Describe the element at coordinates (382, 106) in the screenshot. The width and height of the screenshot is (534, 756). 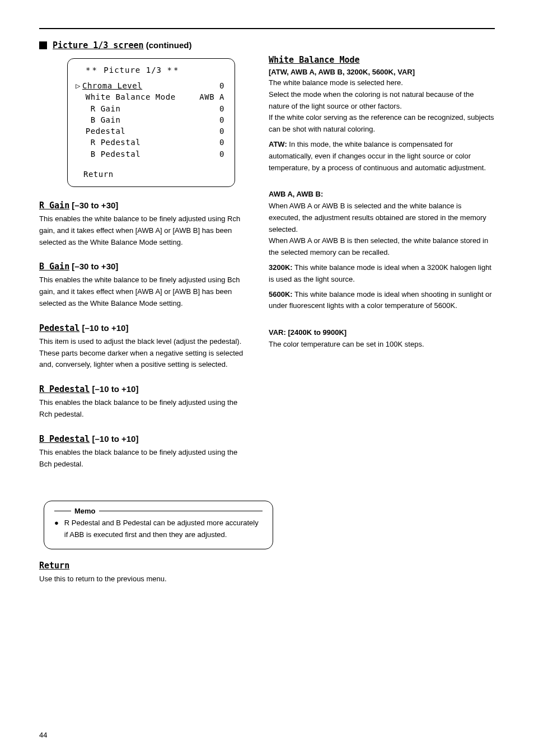
I see `item-description: The white balance mode is selected here.…` at that location.